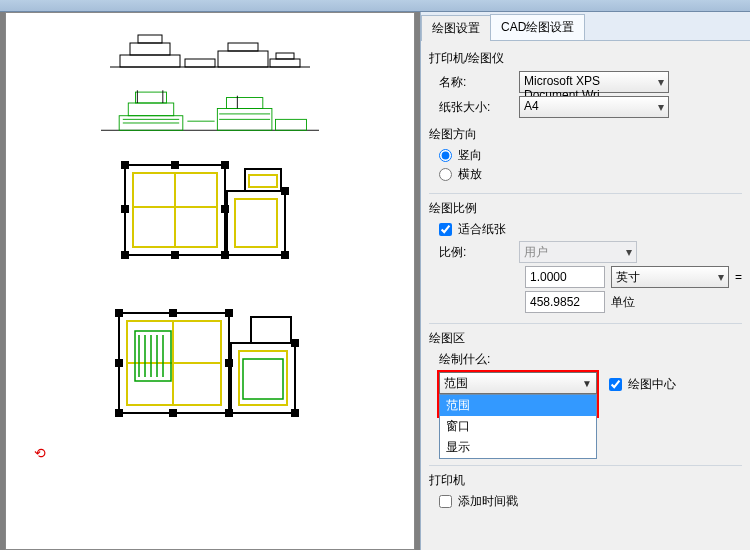 The width and height of the screenshot is (750, 550). What do you see at coordinates (586, 338) in the screenshot?
I see `group-plot-area: 绘图区` at bounding box center [586, 338].